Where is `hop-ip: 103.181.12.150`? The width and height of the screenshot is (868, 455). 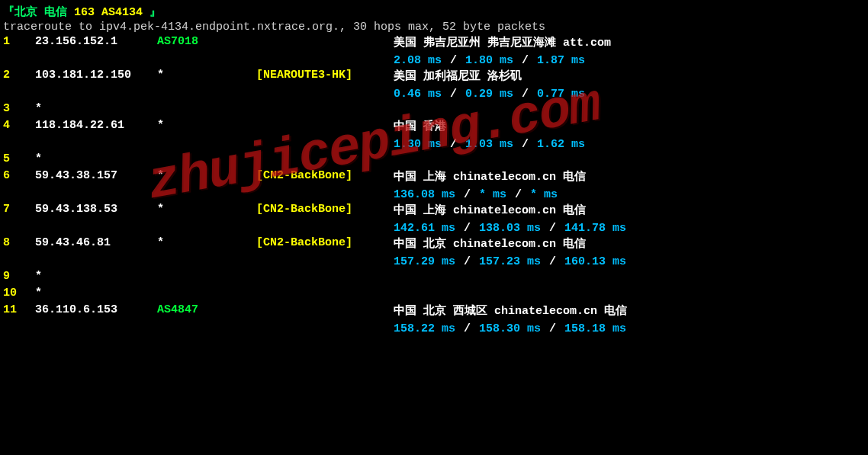 hop-ip: 103.181.12.150 is located at coordinates (96, 75).